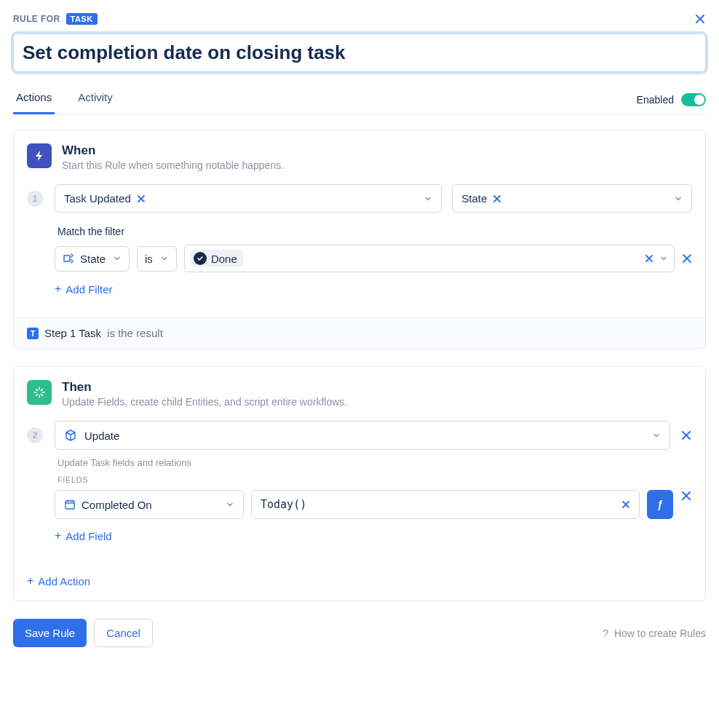 This screenshot has height=728, width=719. What do you see at coordinates (116, 505) in the screenshot?
I see `field-name-value: Completed On` at bounding box center [116, 505].